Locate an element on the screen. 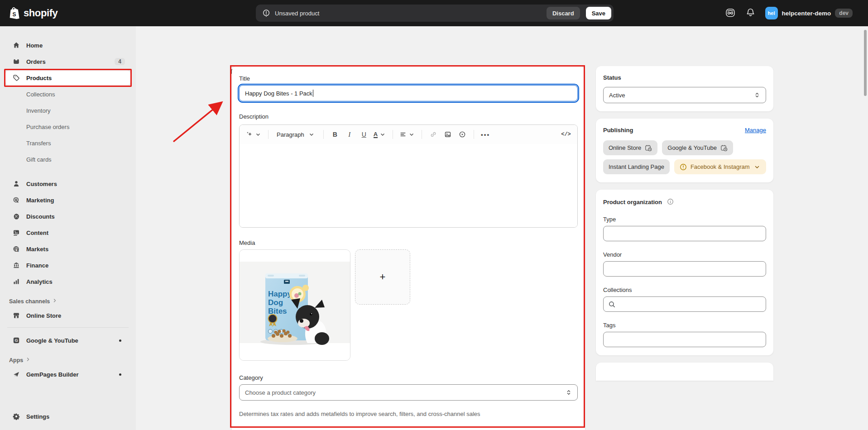 This screenshot has height=430, width=868. sidebar-item-label: Finance is located at coordinates (37, 265).